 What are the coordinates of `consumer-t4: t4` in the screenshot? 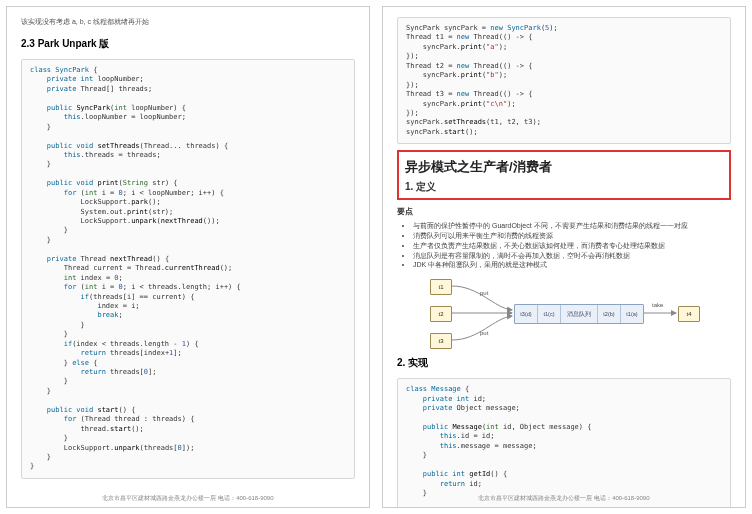 It's located at (689, 314).